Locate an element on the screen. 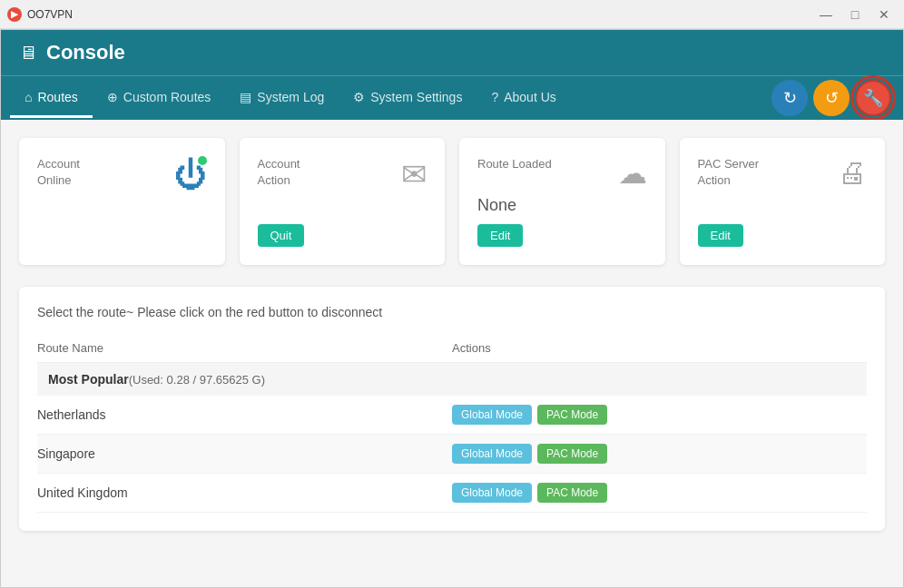 The height and width of the screenshot is (588, 904). pac-server-label: PAC ServerAction is located at coordinates (729, 172).